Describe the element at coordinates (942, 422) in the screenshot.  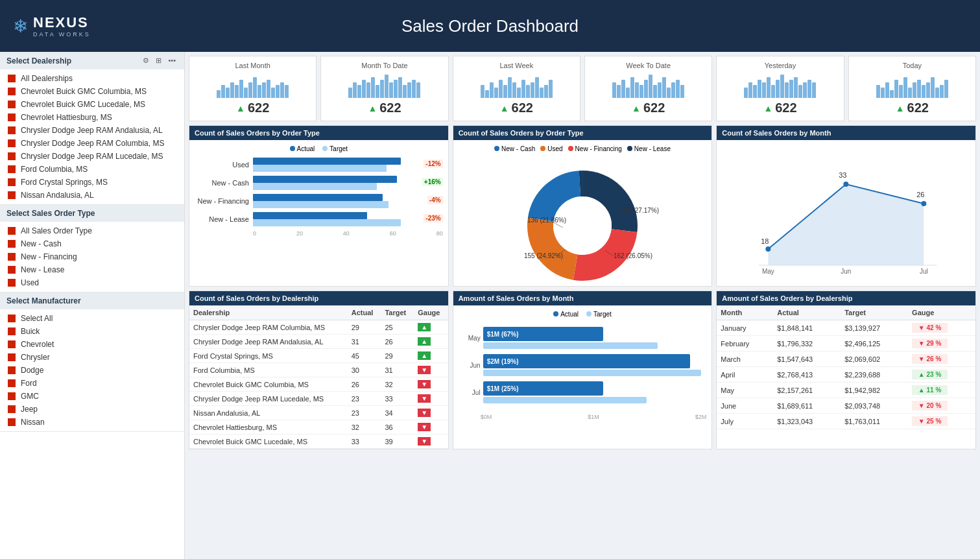
I see `amount-cell-gauge-6: ▼ 25 %` at that location.